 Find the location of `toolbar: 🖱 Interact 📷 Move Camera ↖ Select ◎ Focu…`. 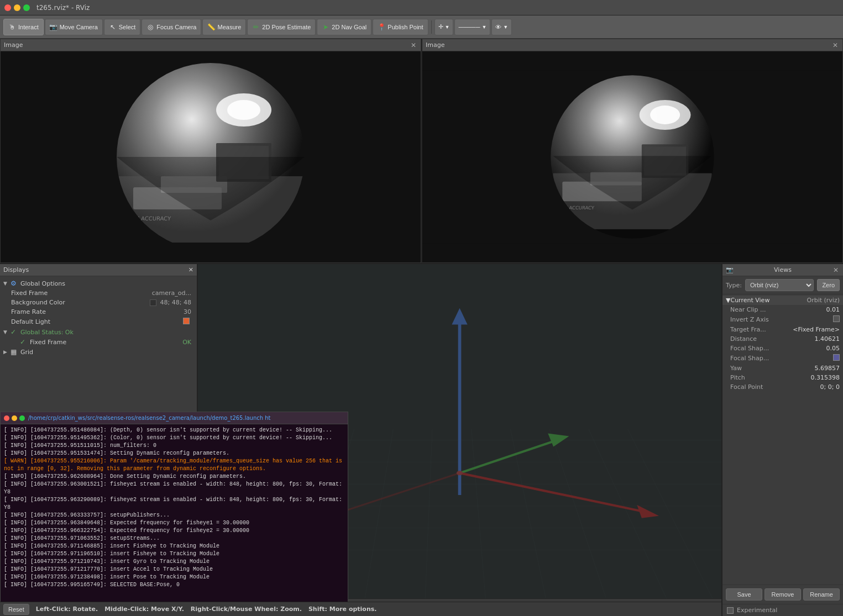

toolbar: 🖱 Interact 📷 Move Camera ↖ Select ◎ Focu… is located at coordinates (421, 27).